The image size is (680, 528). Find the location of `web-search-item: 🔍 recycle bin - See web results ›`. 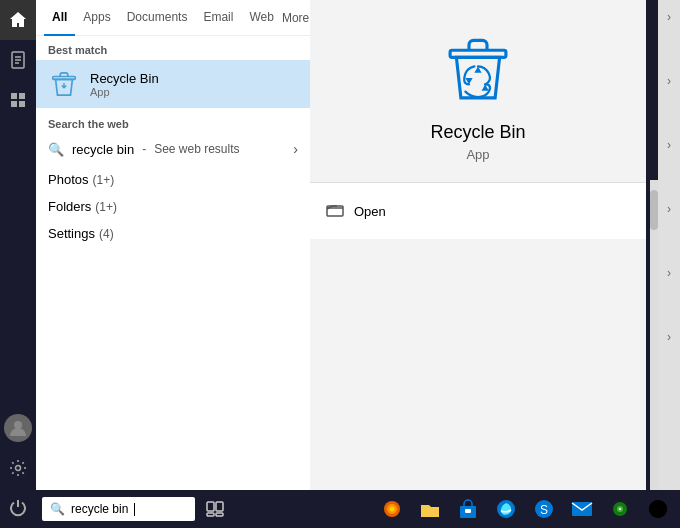

web-search-item: 🔍 recycle bin - See web results › is located at coordinates (173, 149).